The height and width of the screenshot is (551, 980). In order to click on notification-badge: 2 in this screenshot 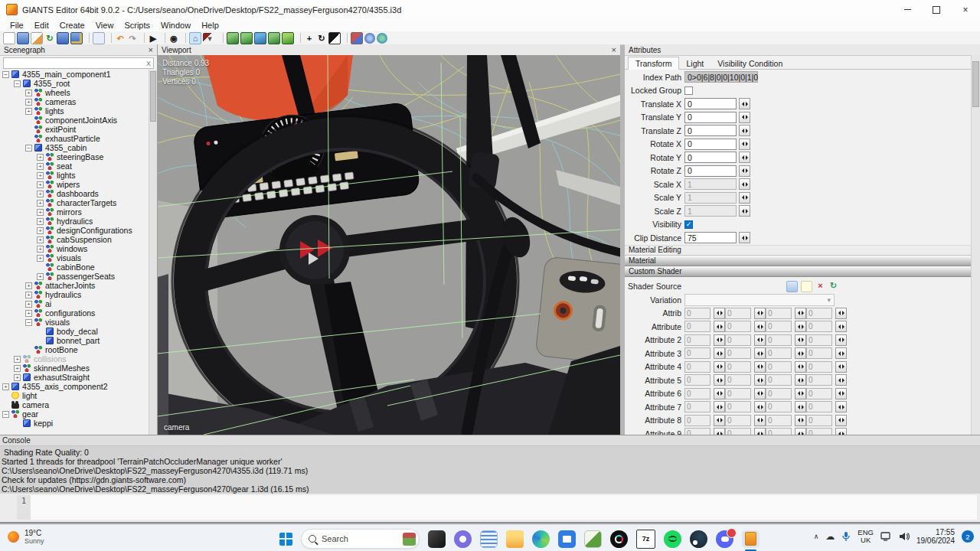, I will do `click(968, 536)`.